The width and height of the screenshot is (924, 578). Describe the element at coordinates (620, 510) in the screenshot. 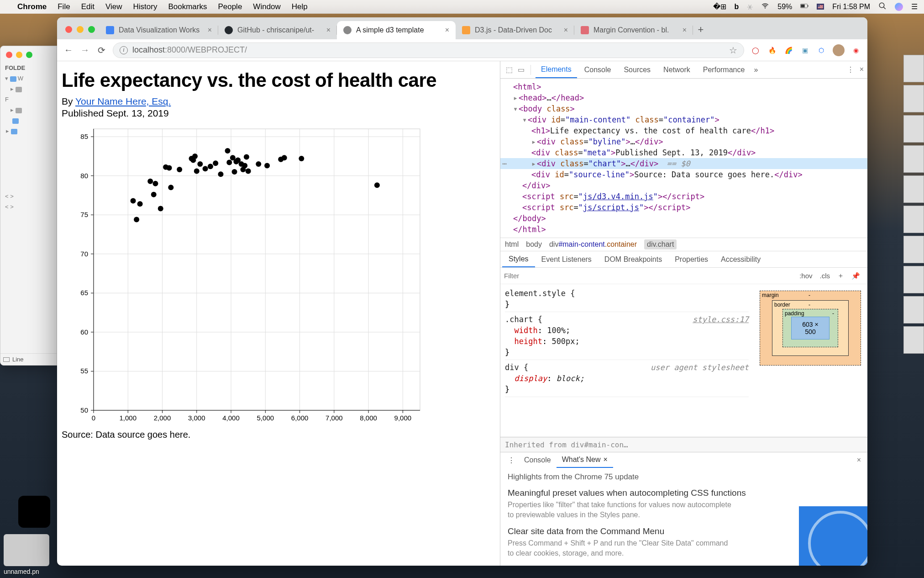

I see `whatsnew-p1: Properties like "filter" that take funct…` at that location.